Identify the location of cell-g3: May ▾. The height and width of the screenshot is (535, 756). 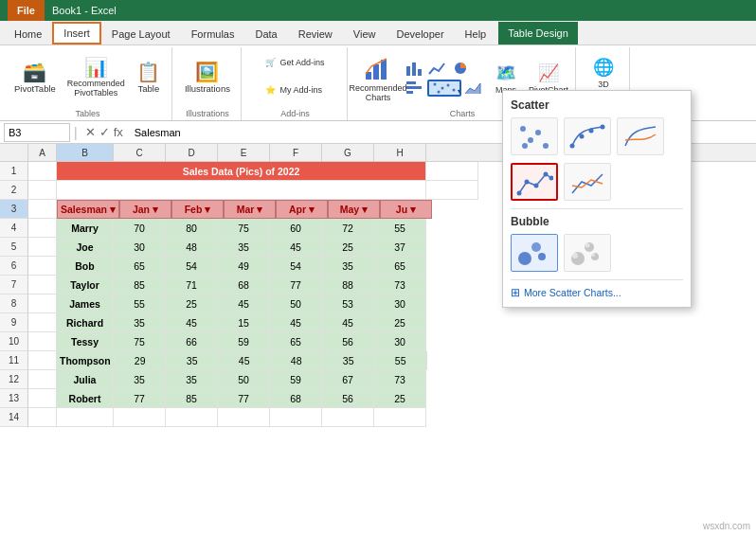
(354, 209).